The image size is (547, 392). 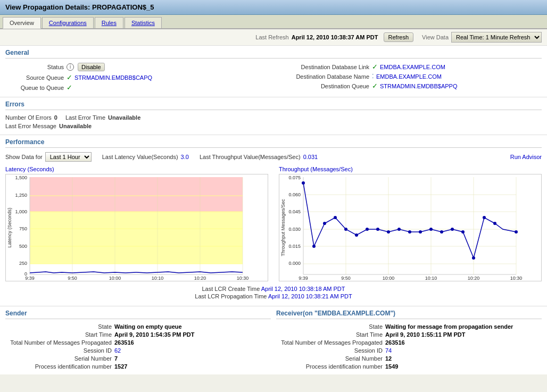 I want to click on run-advisor-link: Run Advisor, so click(x=526, y=157).